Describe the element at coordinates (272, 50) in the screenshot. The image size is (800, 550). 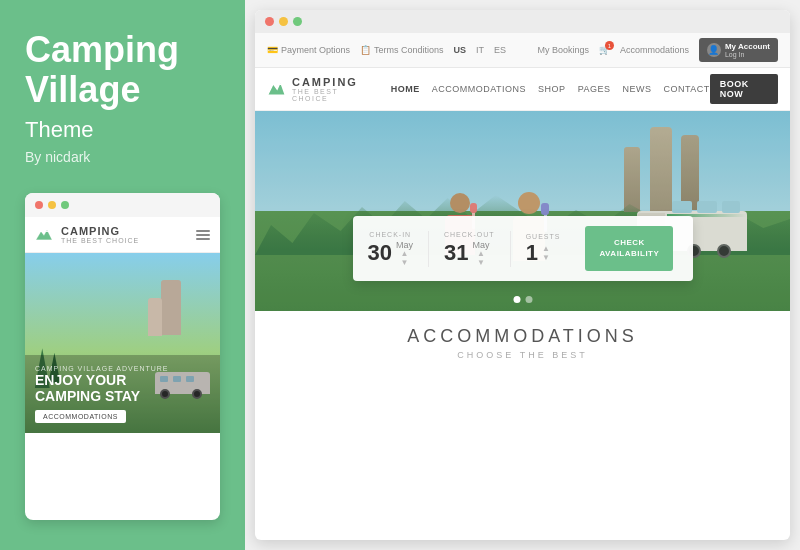
I see `payment-icon: 💳` at that location.